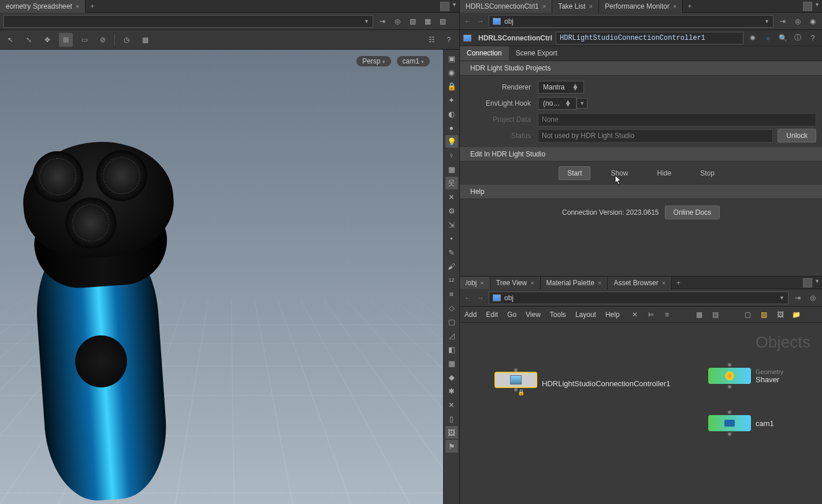 The height and width of the screenshot is (504, 822). Describe the element at coordinates (746, 376) in the screenshot. I see `node-shaver: Geometry Shaver` at that location.